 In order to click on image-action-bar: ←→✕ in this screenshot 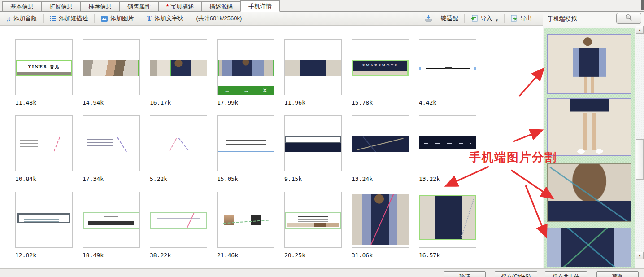, I will do `click(246, 90)`.